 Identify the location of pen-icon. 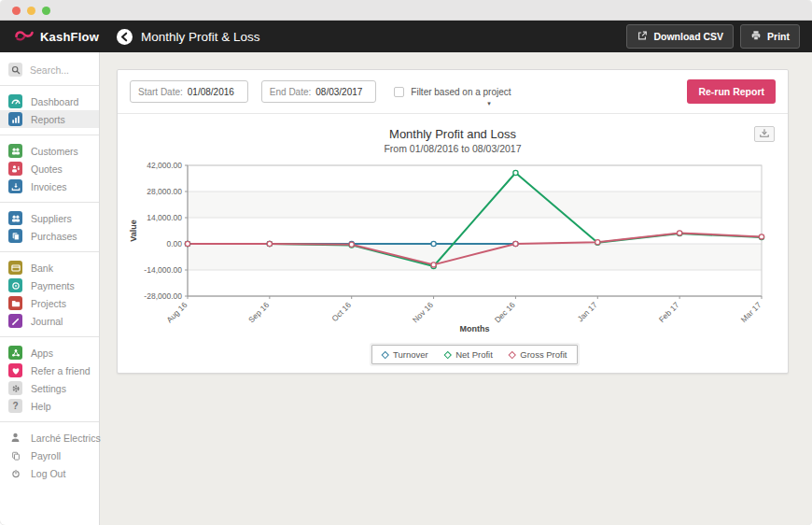
(15, 321).